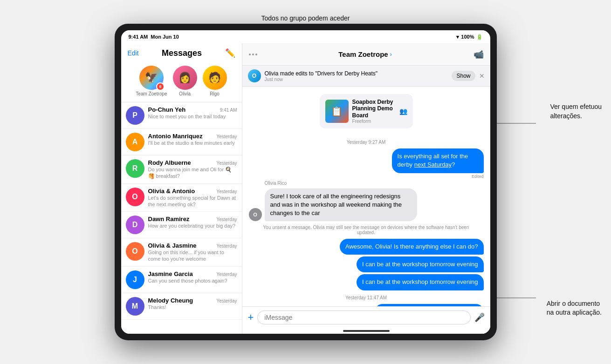 The image size is (611, 364). Describe the element at coordinates (227, 301) in the screenshot. I see `conv-time-melody: Yesterday` at that location.